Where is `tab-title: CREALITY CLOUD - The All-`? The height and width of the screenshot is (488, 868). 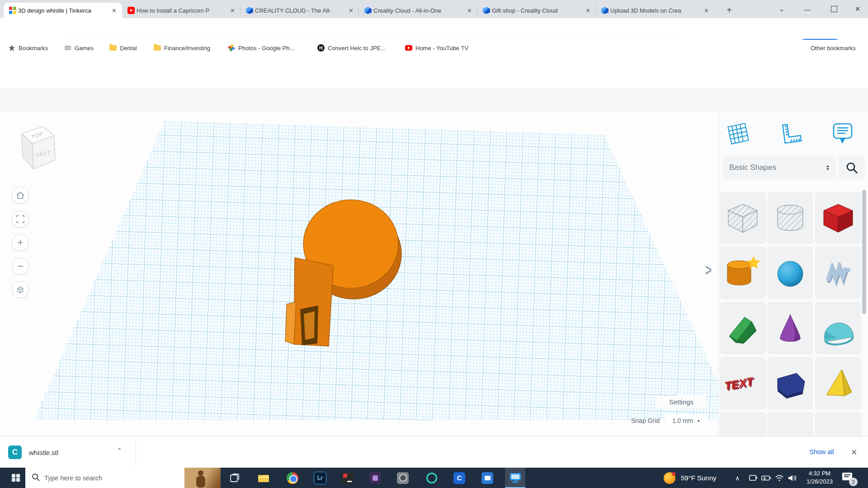 tab-title: CREALITY CLOUD - The All- is located at coordinates (300, 11).